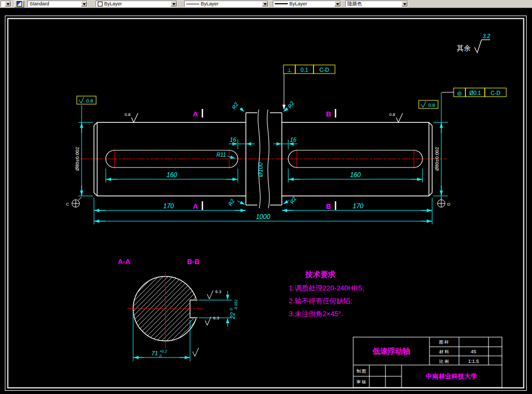 The image size is (532, 394). Describe the element at coordinates (486, 37) in the screenshot. I see `surface-note-value: 3.2` at that location.